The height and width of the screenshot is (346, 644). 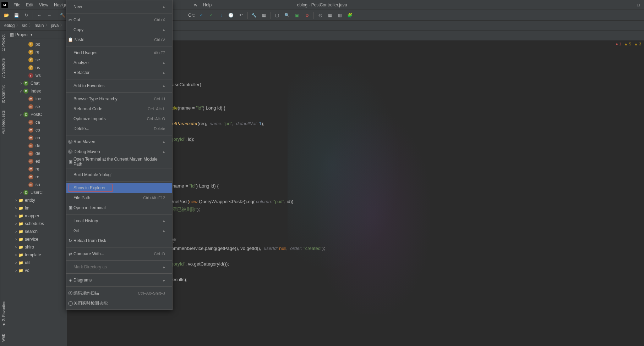 I want to click on tree-node: fpo, so click(x=37, y=44).